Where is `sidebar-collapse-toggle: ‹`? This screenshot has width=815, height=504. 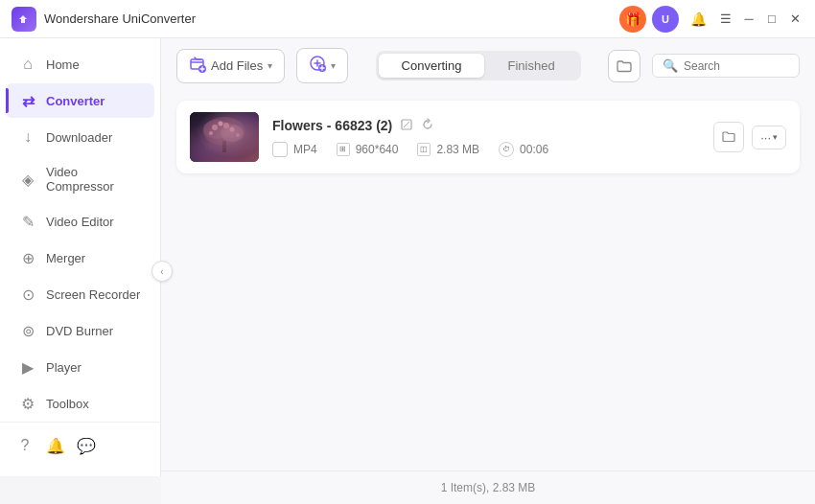 sidebar-collapse-toggle: ‹ is located at coordinates (162, 271).